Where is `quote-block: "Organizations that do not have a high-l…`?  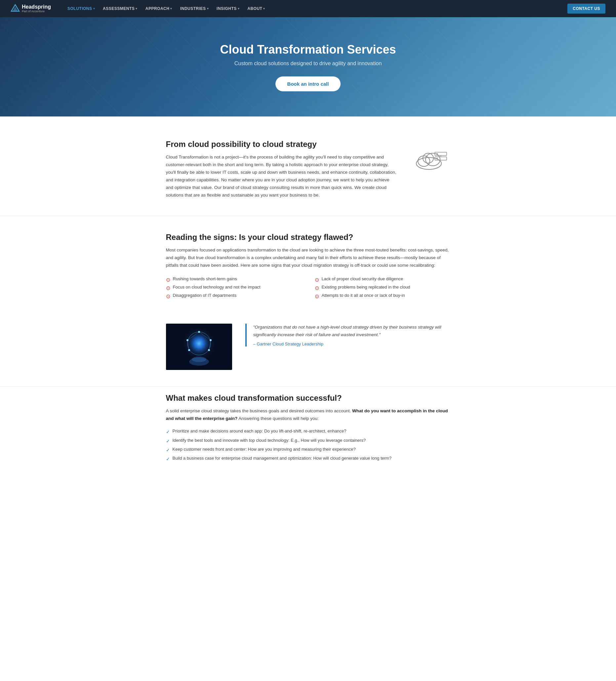
quote-block: "Organizations that do not have a high-l… is located at coordinates (348, 335).